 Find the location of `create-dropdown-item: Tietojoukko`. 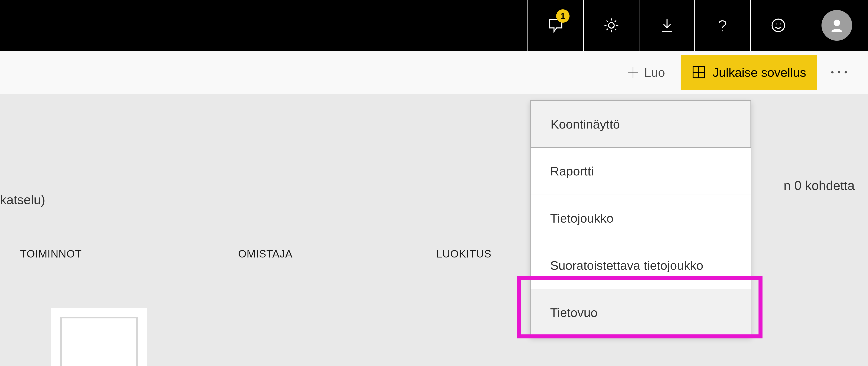

create-dropdown-item: Tietojoukko is located at coordinates (641, 219).